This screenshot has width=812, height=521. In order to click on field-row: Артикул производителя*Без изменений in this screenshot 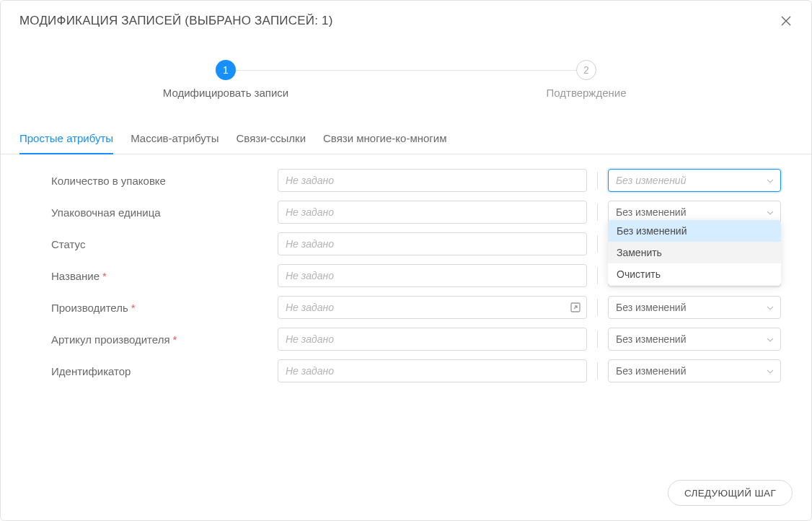, I will do `click(416, 339)`.